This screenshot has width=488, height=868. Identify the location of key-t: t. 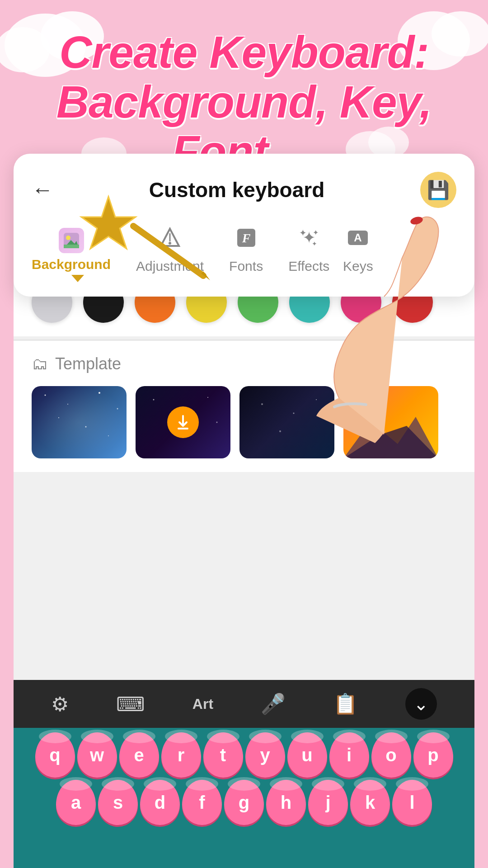
(223, 755).